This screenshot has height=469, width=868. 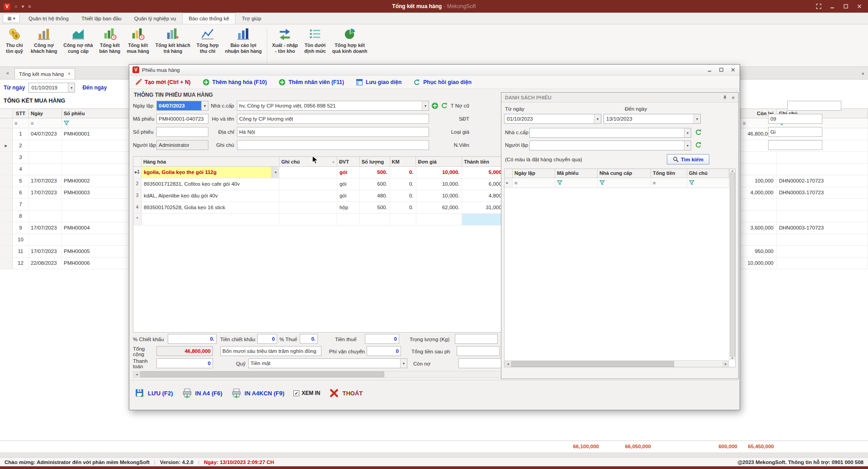 I want to click on print-a4-button: IN A4 (F6), so click(x=203, y=393).